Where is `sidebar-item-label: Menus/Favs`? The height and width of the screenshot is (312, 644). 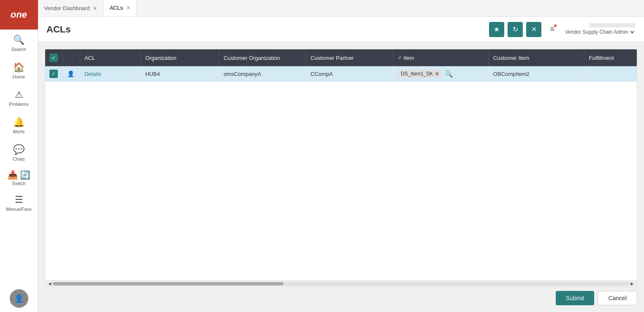 sidebar-item-label: Menus/Favs is located at coordinates (19, 209).